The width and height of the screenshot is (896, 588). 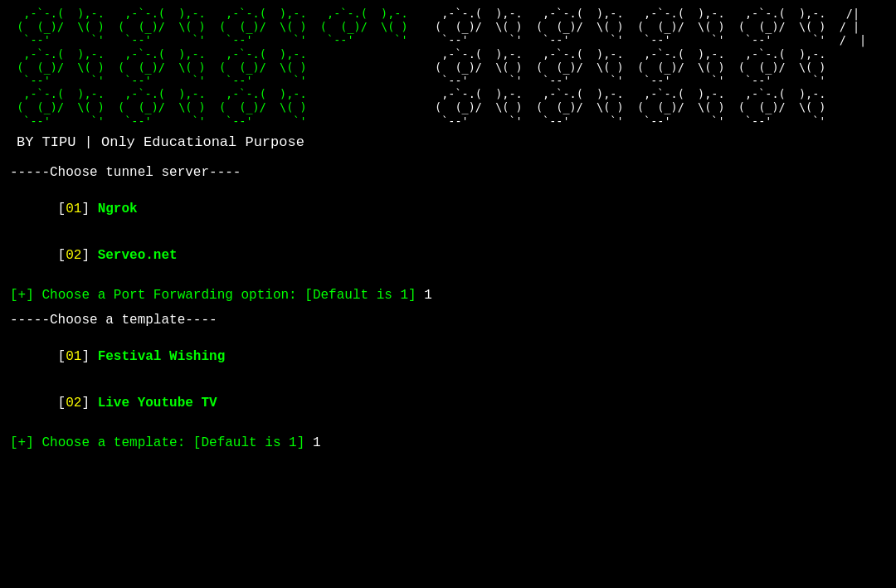 What do you see at coordinates (22, 295) in the screenshot?
I see `port-prompt-plus: +` at bounding box center [22, 295].